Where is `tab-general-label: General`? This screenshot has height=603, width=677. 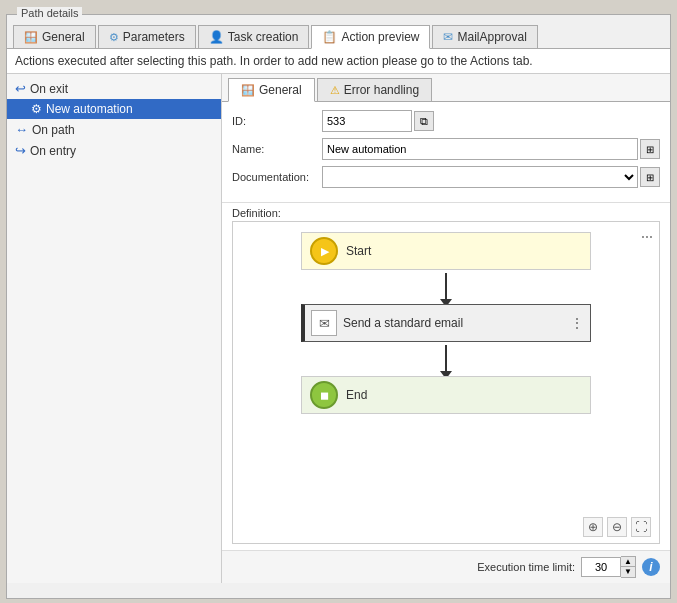
tab-general-label: General is located at coordinates (64, 37).